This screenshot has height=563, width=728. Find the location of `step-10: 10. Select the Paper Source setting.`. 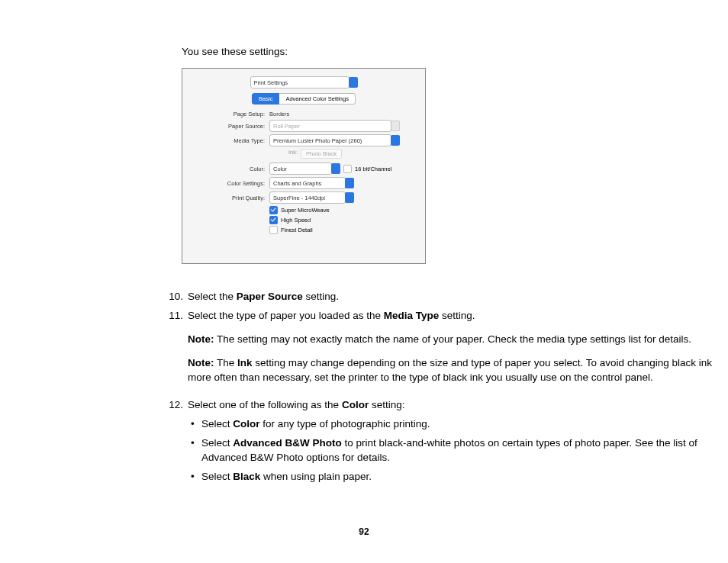

step-10: 10. Select the Paper Source setting. is located at coordinates (440, 298).